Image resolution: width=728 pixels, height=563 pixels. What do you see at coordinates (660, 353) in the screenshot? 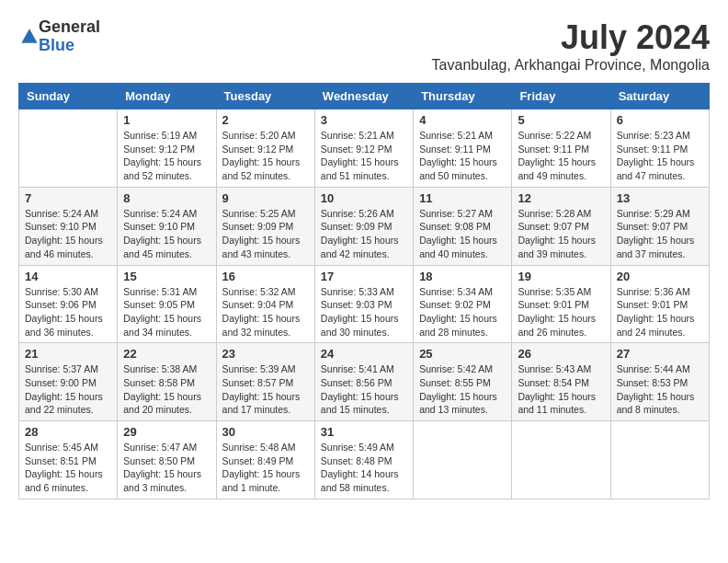
I see `day-number: 27` at bounding box center [660, 353].